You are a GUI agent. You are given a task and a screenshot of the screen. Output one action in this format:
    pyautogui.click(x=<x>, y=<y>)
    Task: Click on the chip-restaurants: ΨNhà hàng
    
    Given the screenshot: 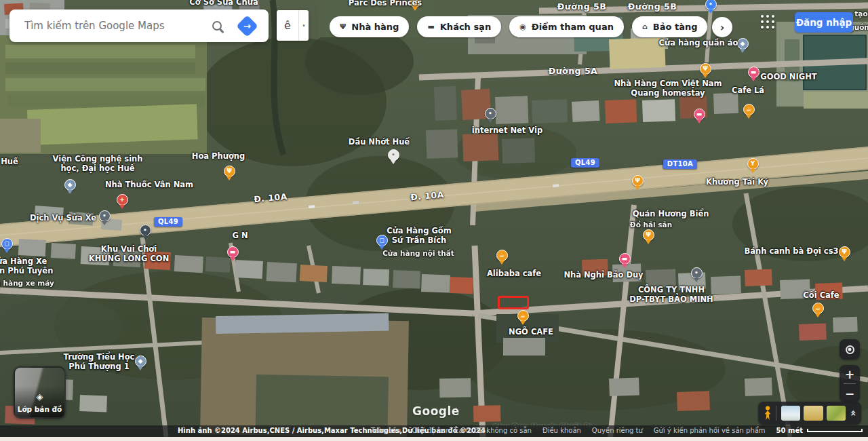 What is the action you would take?
    pyautogui.click(x=369, y=27)
    